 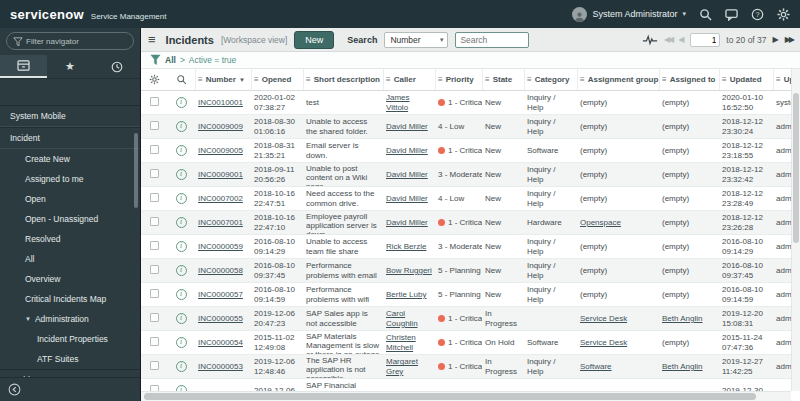 What do you see at coordinates (796, 168) in the screenshot?
I see `vertical-scrollbar-thumb` at bounding box center [796, 168].